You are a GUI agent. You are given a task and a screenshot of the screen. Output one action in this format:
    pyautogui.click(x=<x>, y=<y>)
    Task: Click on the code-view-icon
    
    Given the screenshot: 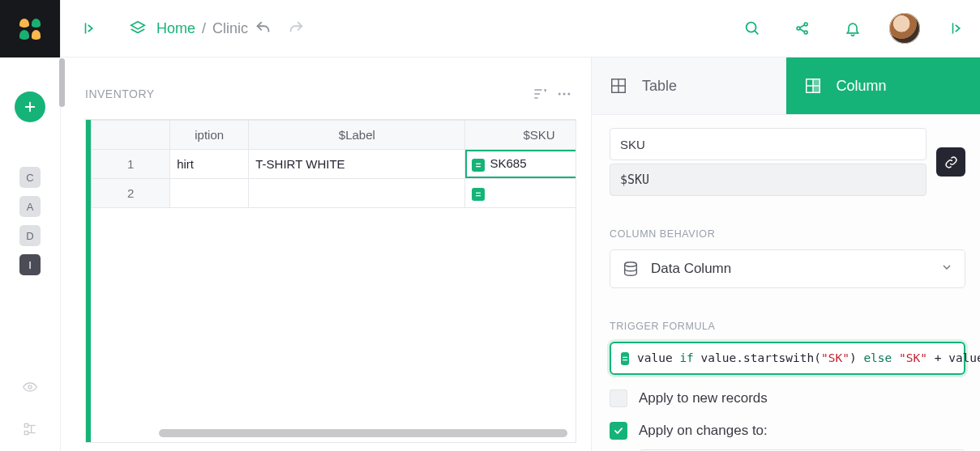 What is the action you would take?
    pyautogui.click(x=30, y=429)
    